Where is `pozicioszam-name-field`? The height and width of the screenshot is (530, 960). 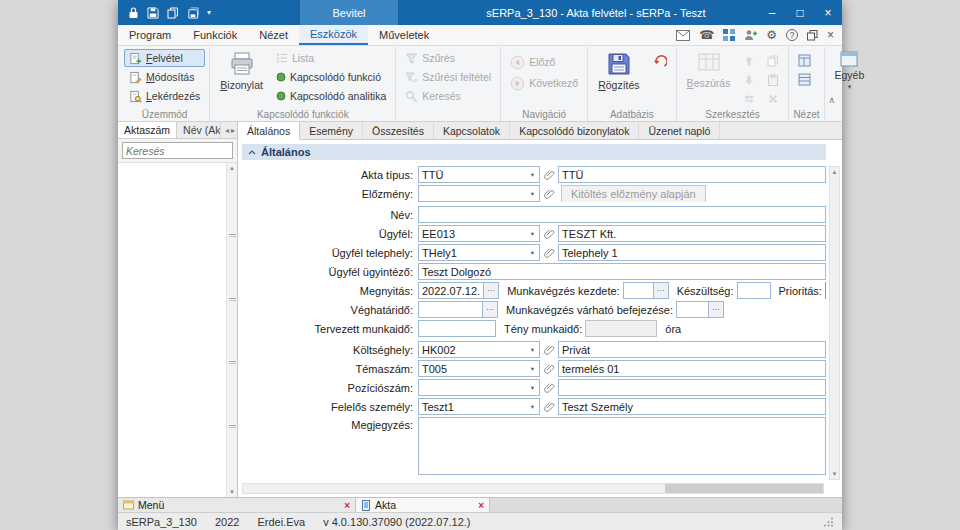 pozicioszam-name-field is located at coordinates (692, 388).